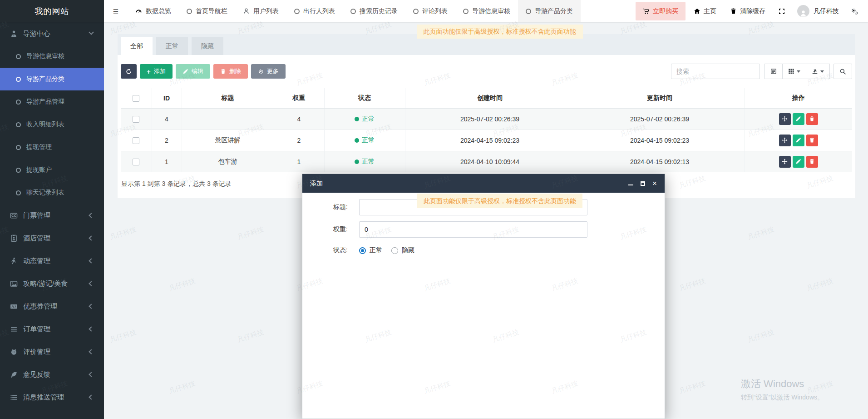 The width and height of the screenshot is (868, 419). What do you see at coordinates (643, 184) in the screenshot?
I see `maximize-button` at bounding box center [643, 184].